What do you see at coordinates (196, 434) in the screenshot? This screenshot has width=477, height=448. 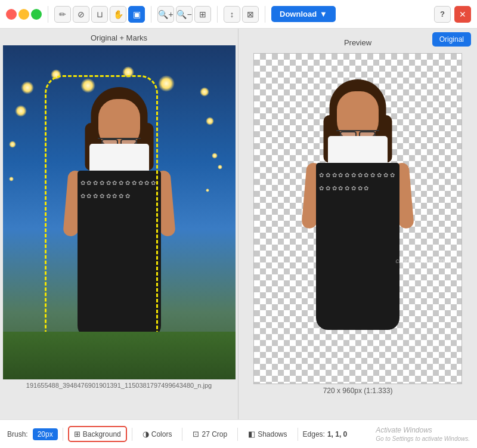 I see `crop-tool-icon: ⊡` at bounding box center [196, 434].